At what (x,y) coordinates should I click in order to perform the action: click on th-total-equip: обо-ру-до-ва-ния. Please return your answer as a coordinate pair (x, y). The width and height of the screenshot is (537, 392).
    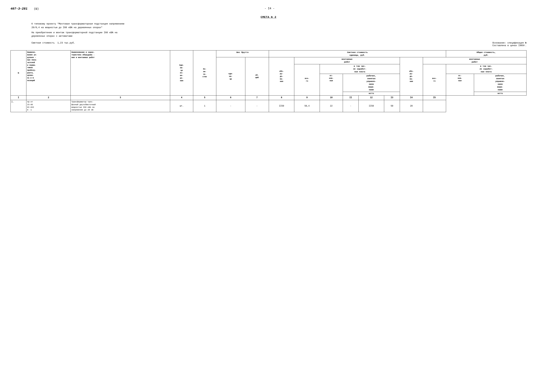
    Looking at the image, I should click on (411, 76).